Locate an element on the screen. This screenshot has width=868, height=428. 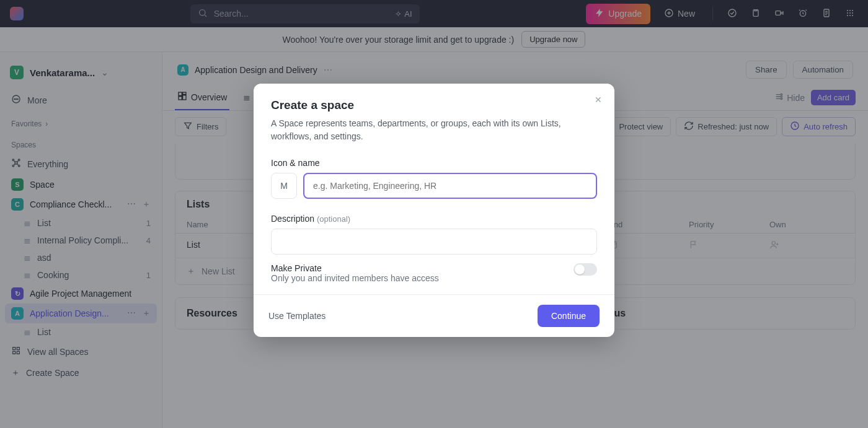
use-templates-button: Use Templates is located at coordinates (297, 316).